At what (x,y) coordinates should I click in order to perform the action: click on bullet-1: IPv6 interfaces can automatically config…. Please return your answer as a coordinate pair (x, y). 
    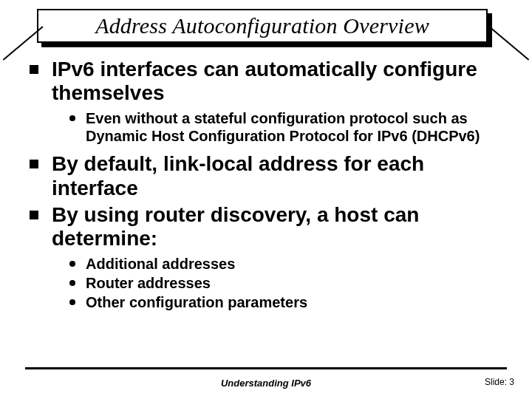
    Looking at the image, I should click on (270, 81).